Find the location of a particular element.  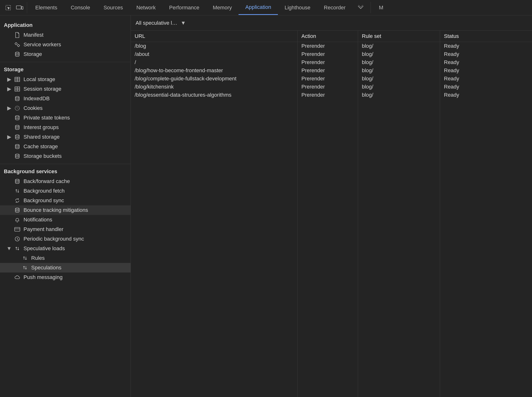

tab-lighthouse: Lighthouse is located at coordinates (298, 8).